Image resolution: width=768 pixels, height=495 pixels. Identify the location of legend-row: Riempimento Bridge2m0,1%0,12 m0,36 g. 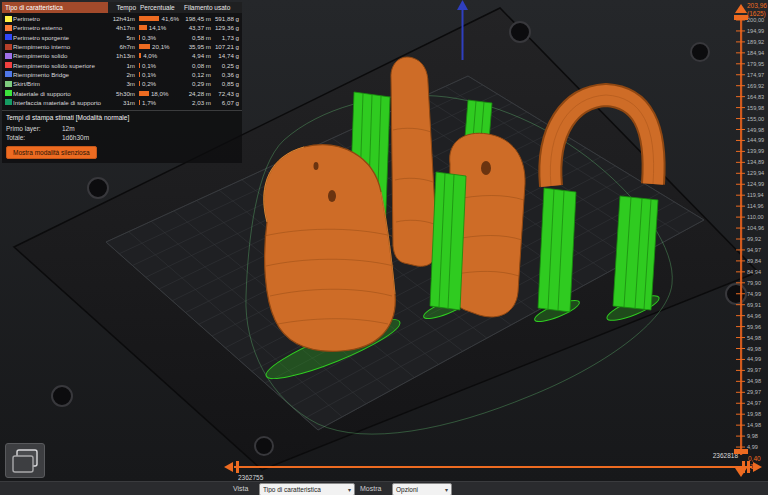
(122, 74).